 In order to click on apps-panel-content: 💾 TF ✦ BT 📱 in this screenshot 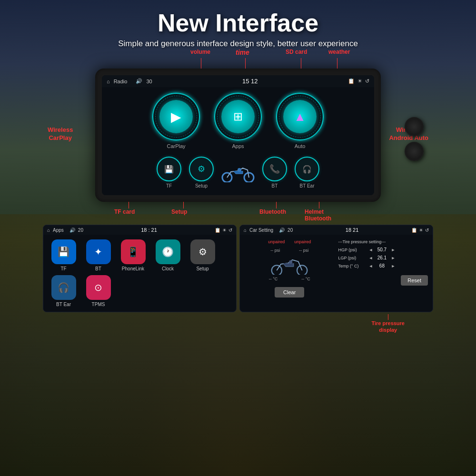, I will do `click(140, 273)`.